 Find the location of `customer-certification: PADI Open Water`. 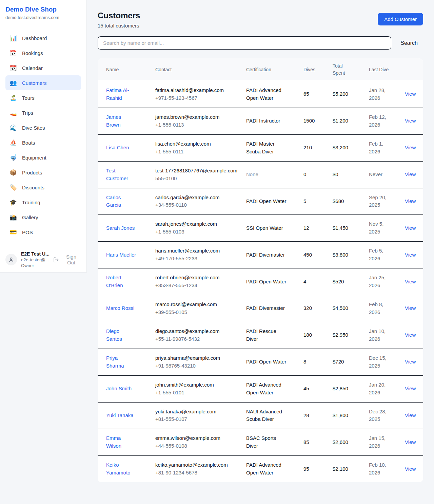

customer-certification: PADI Open Water is located at coordinates (275, 282).